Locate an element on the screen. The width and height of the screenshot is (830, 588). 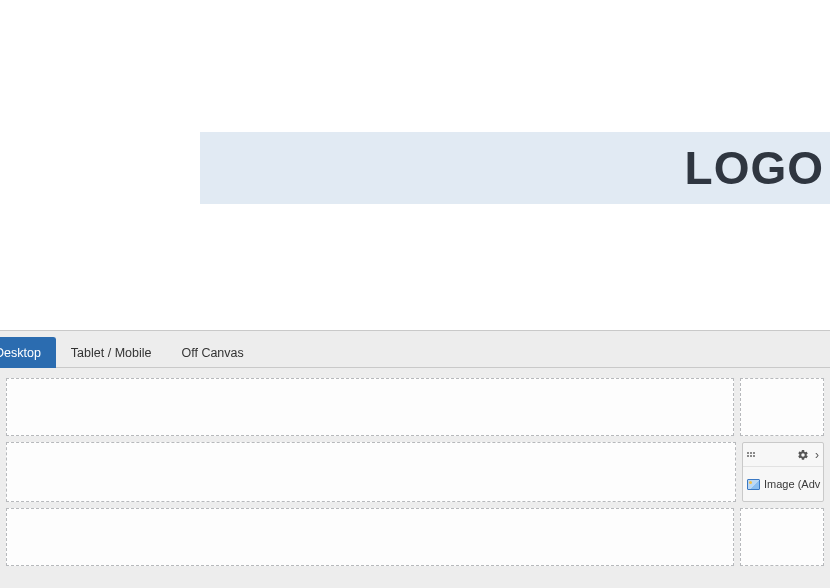
logo-text: LOGO is located at coordinates (754, 168).